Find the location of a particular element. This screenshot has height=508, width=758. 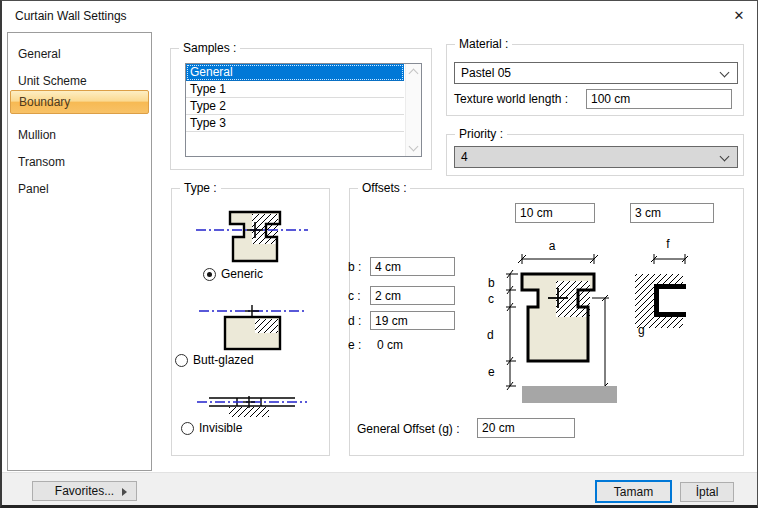

type-option-invisible: Invisible is located at coordinates (212, 428).